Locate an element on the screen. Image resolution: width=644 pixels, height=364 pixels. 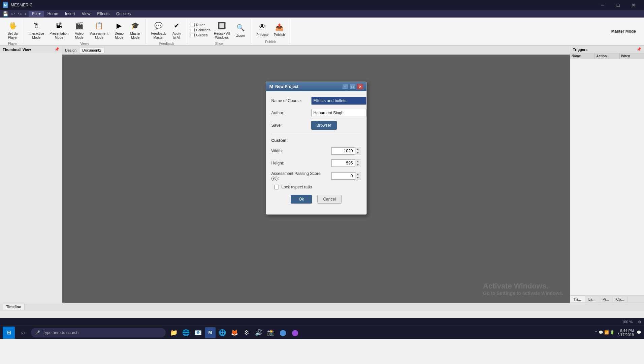
browser-button: Browser is located at coordinates (324, 125).